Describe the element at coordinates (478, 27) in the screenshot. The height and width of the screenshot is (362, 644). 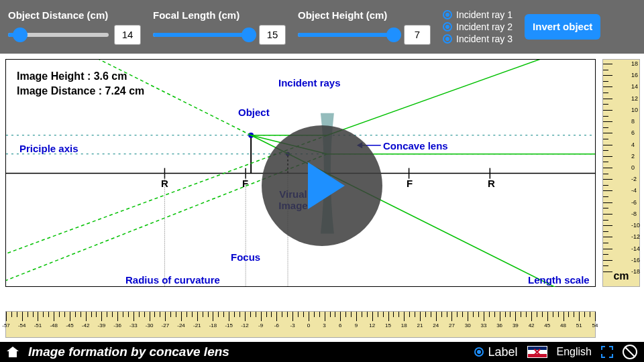
I see `incident-ray-2-toggle: Incident ray 2` at that location.